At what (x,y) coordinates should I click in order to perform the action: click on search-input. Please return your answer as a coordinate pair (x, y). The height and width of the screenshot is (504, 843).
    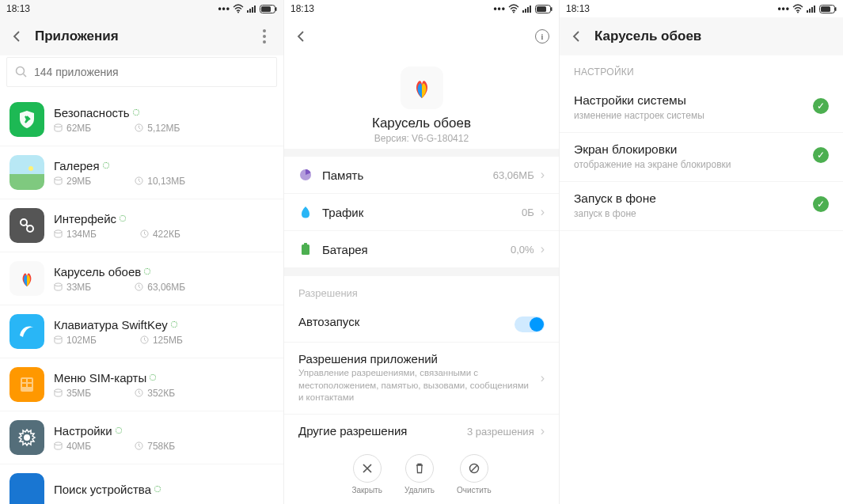
    Looking at the image, I should click on (151, 72).